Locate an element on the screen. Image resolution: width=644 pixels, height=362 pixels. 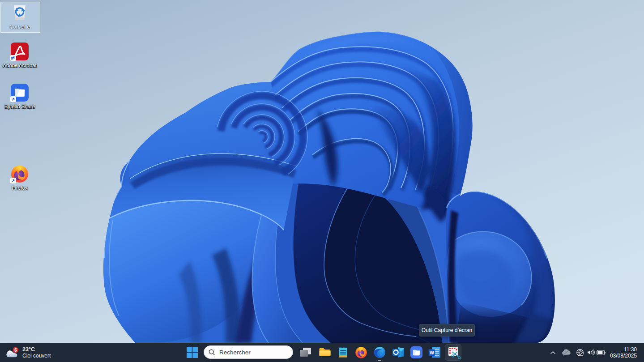
svg-text: W is located at coordinates (432, 353).